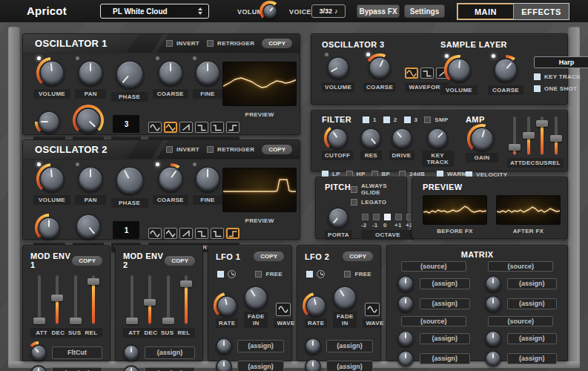  I want to click on modenv1-att-slider, so click(39, 300).